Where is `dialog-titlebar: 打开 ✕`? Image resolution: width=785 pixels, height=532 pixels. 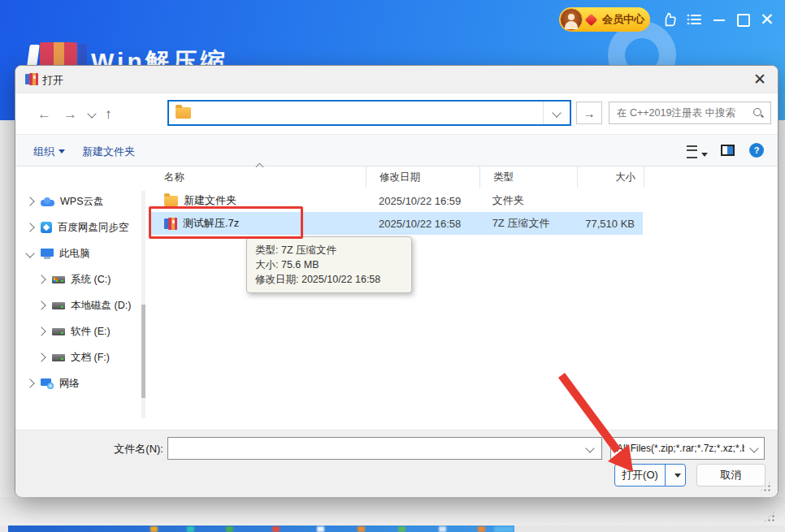 dialog-titlebar: 打开 ✕ is located at coordinates (397, 80).